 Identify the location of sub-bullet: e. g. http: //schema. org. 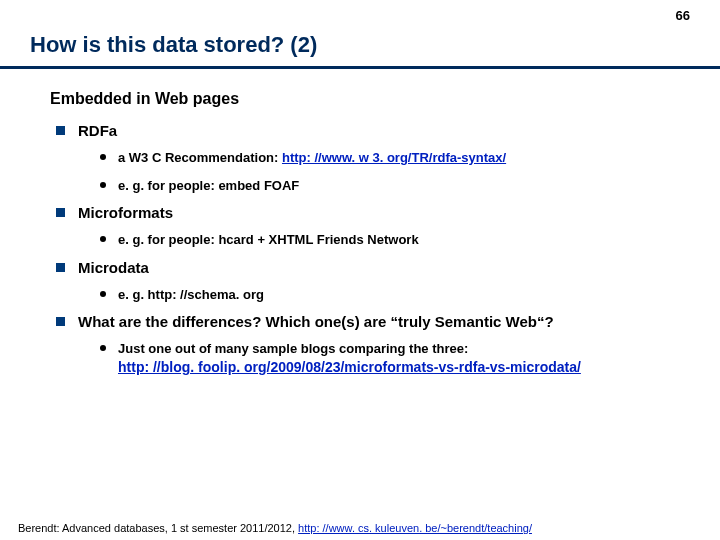
(409, 295).